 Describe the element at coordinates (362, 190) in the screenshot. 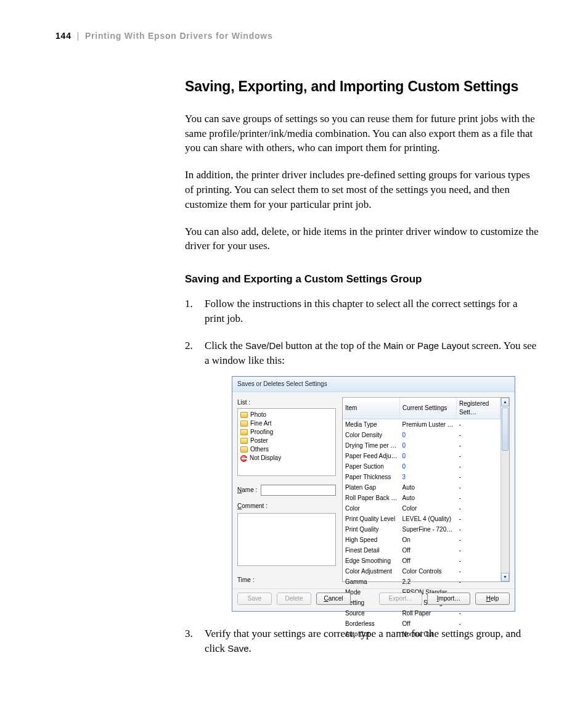

I see `intro-paragraph-2: In addition, the printer driver includes…` at that location.